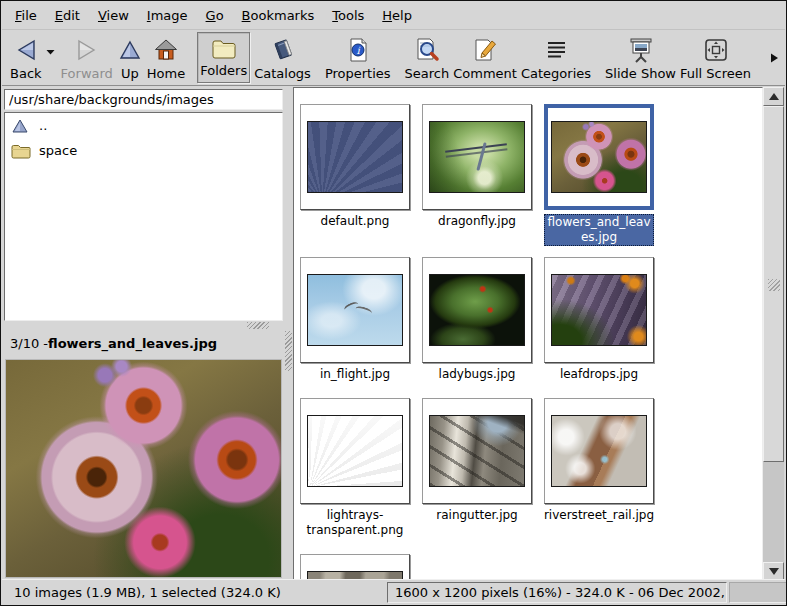 This screenshot has width=787, height=606. I want to click on toolbar: Back Forward Up Home, so click(394, 58).